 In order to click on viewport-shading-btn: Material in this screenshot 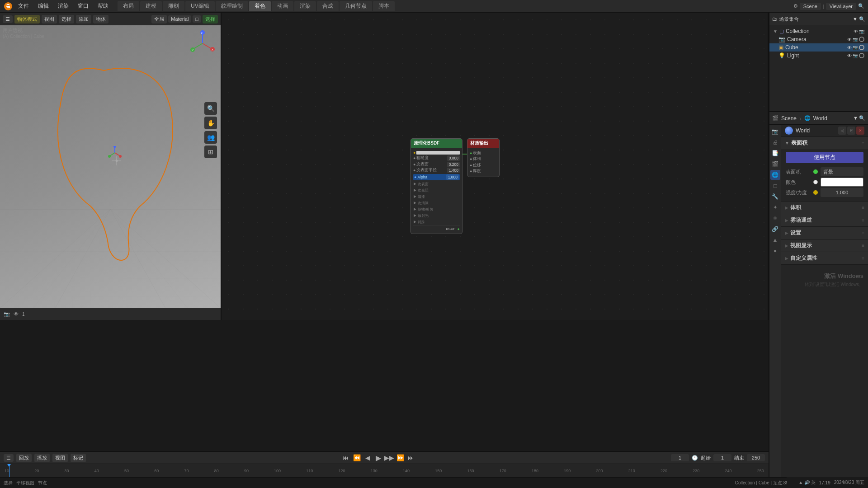, I will do `click(180, 19)`.